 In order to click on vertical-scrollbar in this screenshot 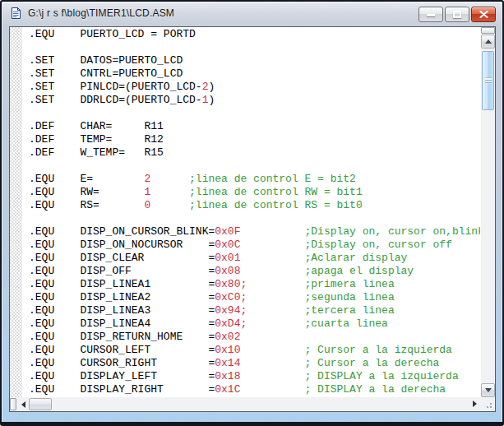, I will do `click(488, 212)`.